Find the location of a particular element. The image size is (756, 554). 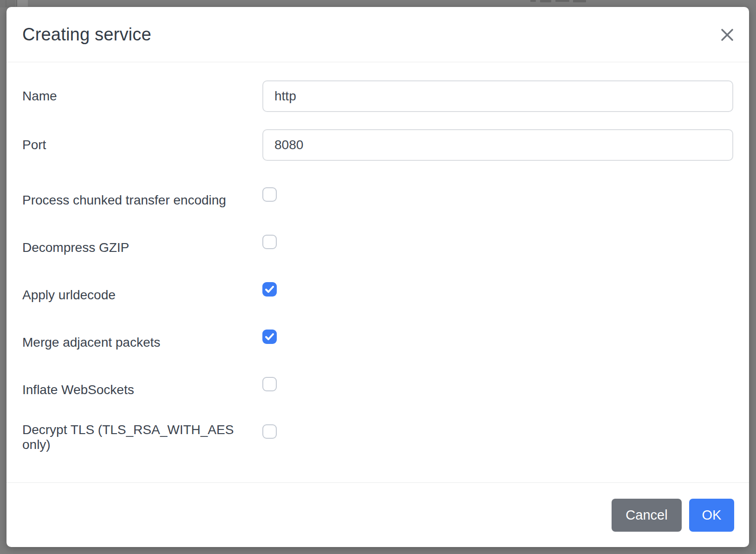

port-input is located at coordinates (498, 145).